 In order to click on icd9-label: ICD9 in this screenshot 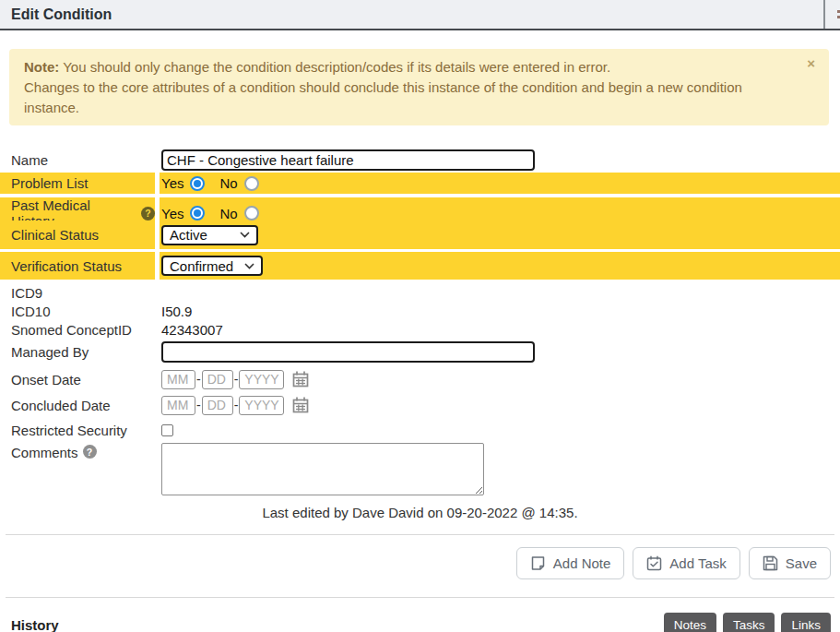, I will do `click(77, 292)`.